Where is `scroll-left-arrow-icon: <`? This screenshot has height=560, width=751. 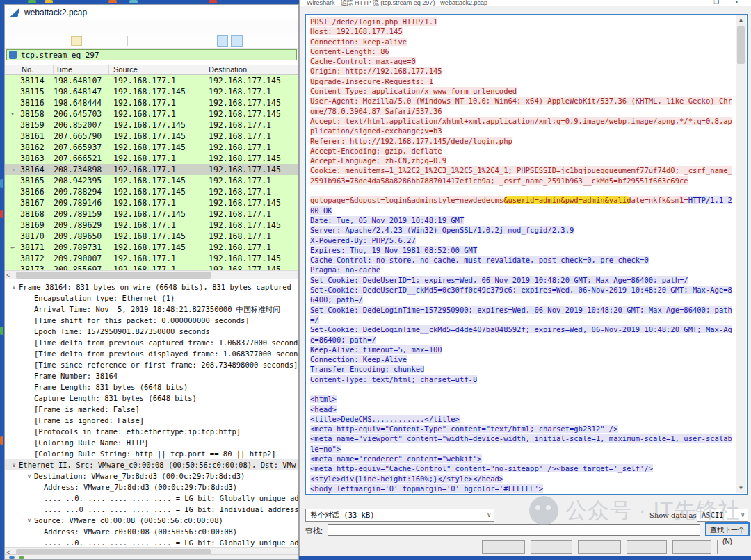 scroll-left-arrow-icon: < is located at coordinates (8, 275).